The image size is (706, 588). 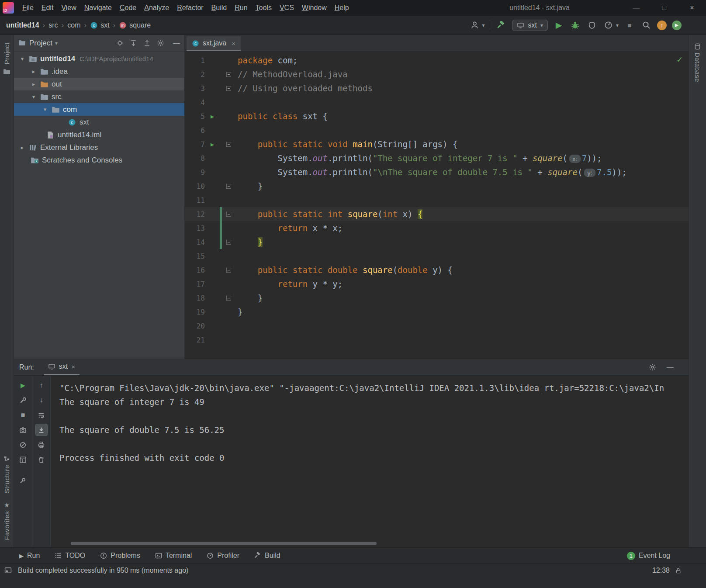 What do you see at coordinates (42, 415) in the screenshot?
I see `soft-wrap-icon` at bounding box center [42, 415].